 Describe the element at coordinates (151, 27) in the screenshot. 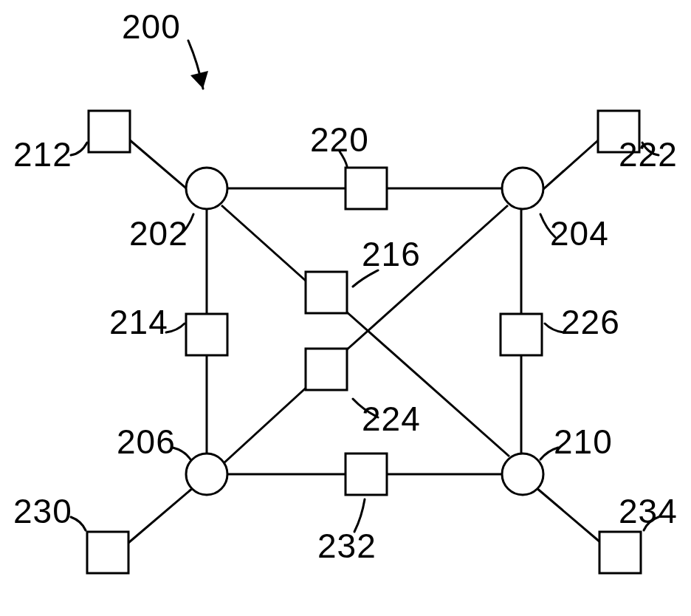

I see `label-200: 200` at that location.